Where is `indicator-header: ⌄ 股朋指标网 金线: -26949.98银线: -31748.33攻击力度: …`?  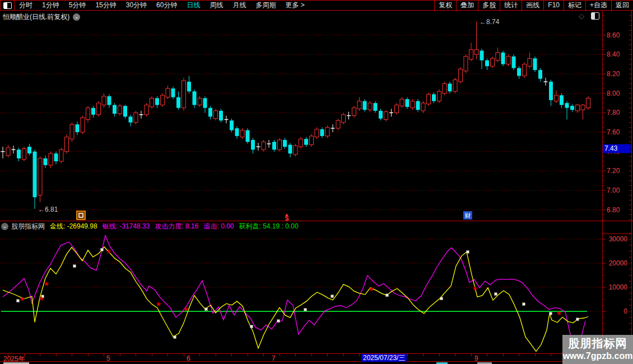 indicator-header: ⌄ 股朋指标网 金线: -26949.98银线: -31748.33攻击力度: … is located at coordinates (152, 226).